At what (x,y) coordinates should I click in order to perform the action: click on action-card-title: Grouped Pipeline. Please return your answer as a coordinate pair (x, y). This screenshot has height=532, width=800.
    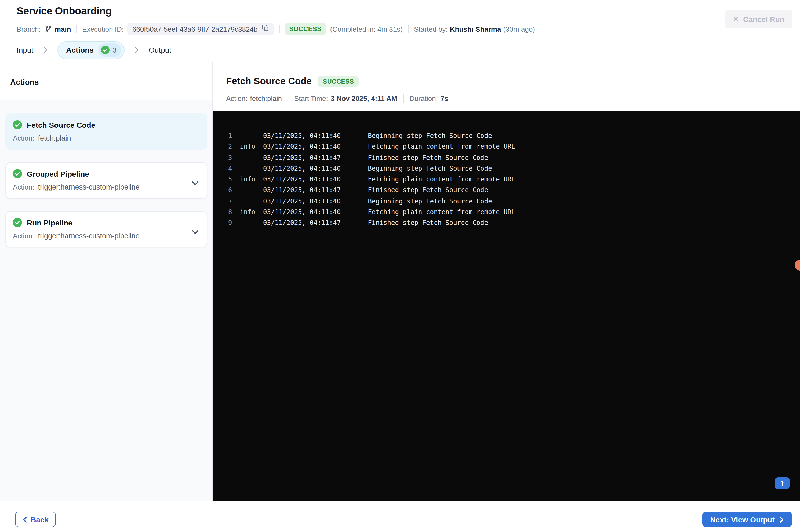
    Looking at the image, I should click on (58, 174).